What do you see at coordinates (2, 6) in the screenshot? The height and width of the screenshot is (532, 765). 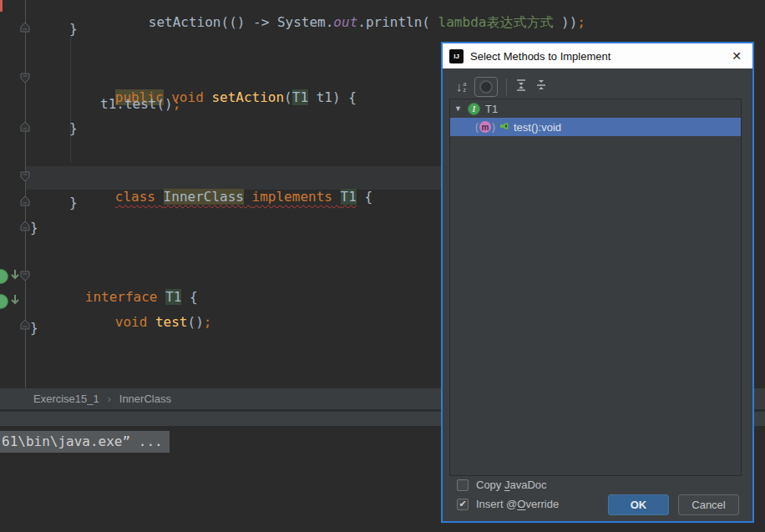 I see `error-stripe-icon` at bounding box center [2, 6].